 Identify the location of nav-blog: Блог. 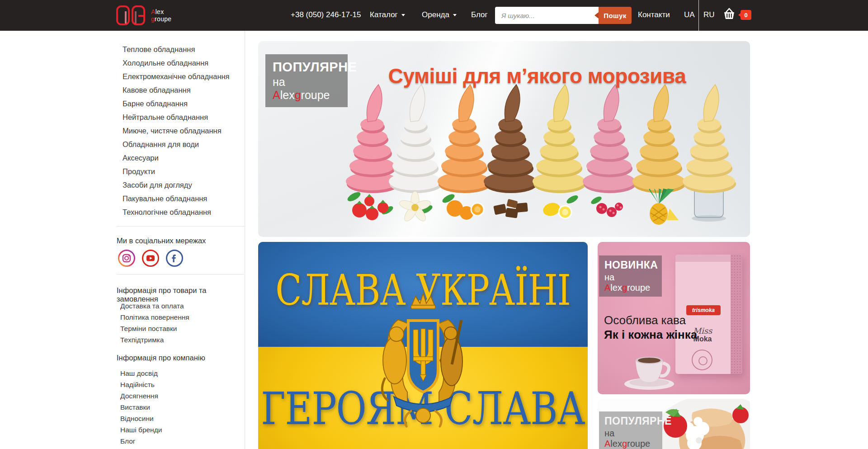
(479, 15).